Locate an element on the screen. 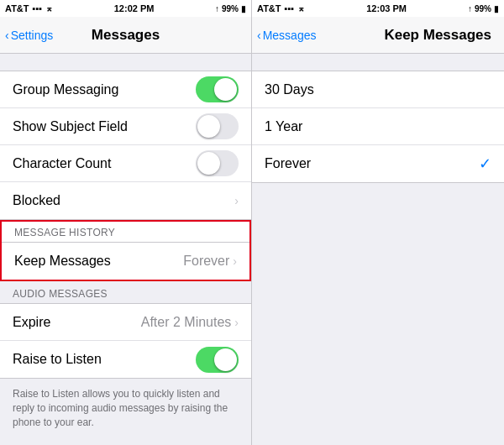  character-count-control is located at coordinates (217, 163).